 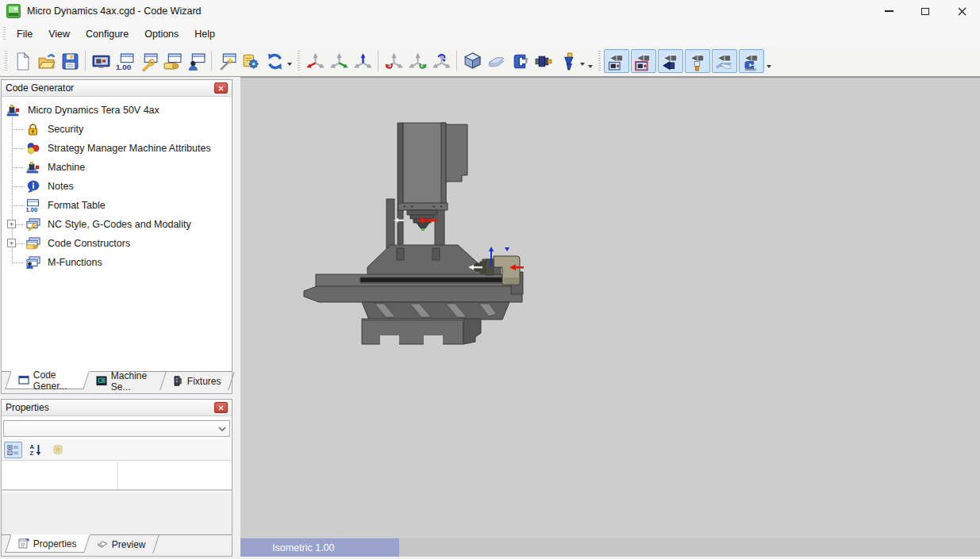 I want to click on tab-code-generator: Code Gener..., so click(x=47, y=381).